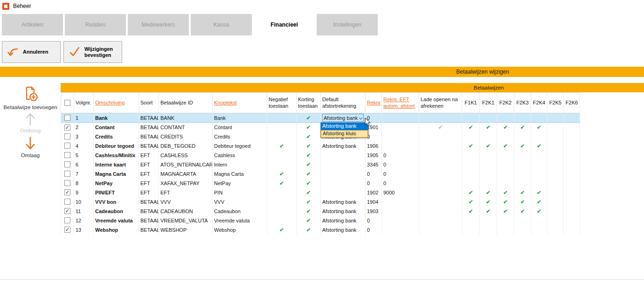 The width and height of the screenshot is (644, 284). I want to click on tab-kassa: Kassa, so click(221, 25).